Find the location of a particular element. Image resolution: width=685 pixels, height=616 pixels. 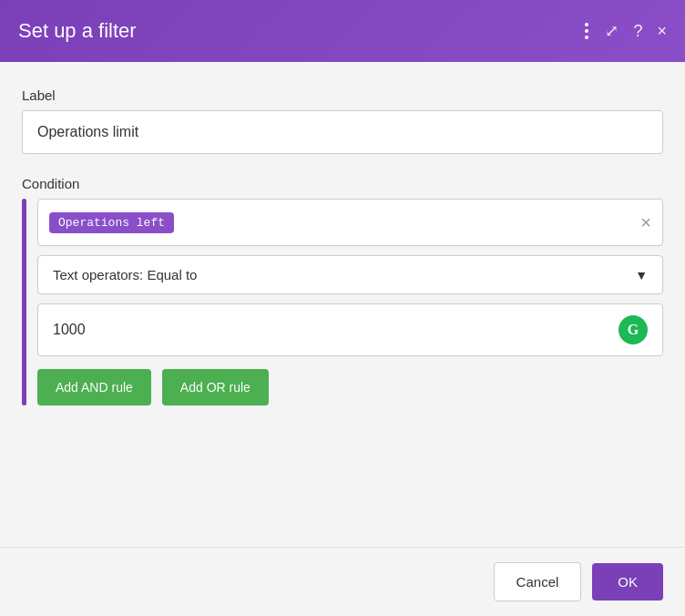

remove-tag-icon: × is located at coordinates (646, 222).